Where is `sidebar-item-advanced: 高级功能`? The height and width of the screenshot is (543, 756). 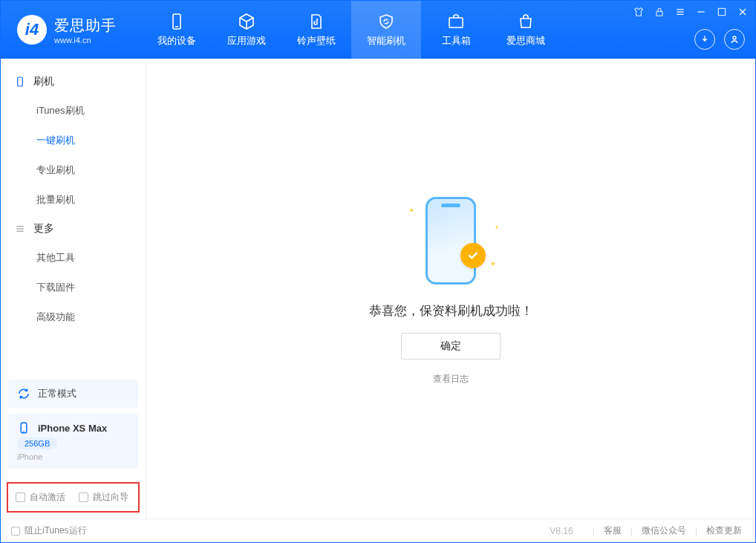
sidebar-item-advanced: 高级功能 is located at coordinates (73, 317).